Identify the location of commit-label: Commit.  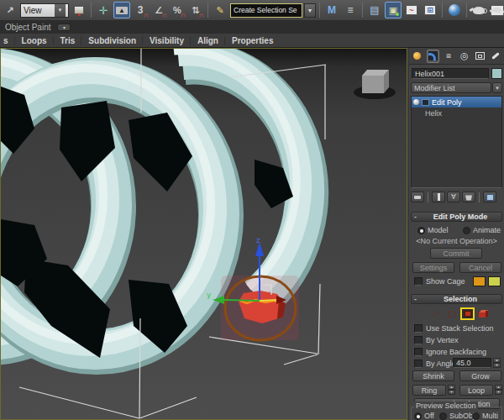
(457, 254).